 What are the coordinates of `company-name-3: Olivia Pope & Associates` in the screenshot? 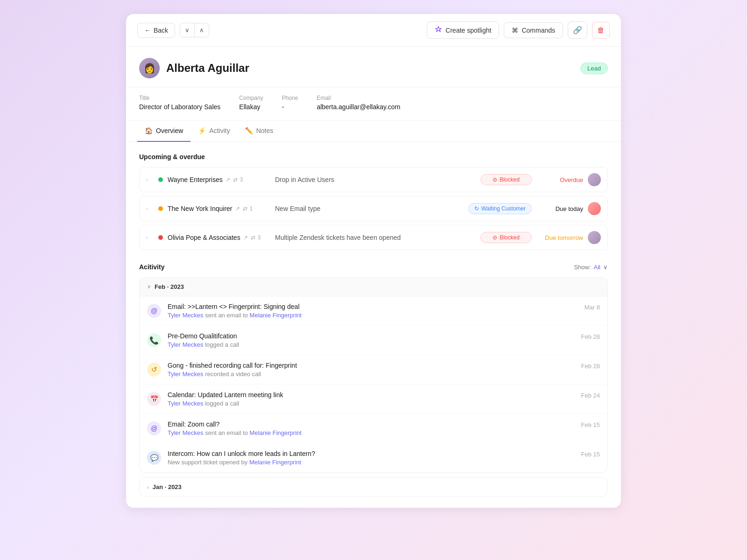 It's located at (204, 238).